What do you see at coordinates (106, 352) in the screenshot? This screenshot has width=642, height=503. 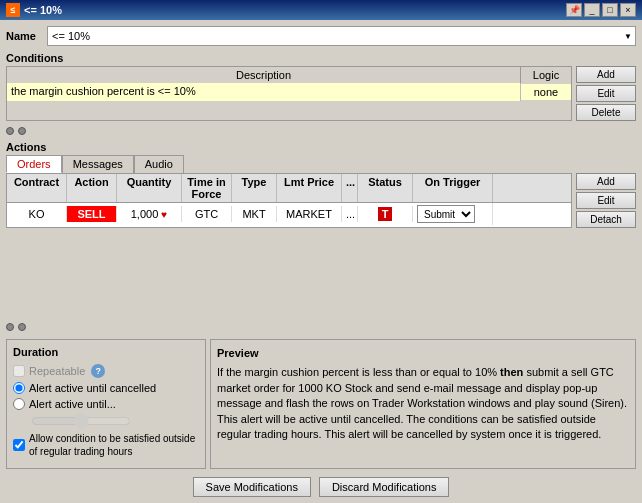 I see `duration-title: Duration` at bounding box center [106, 352].